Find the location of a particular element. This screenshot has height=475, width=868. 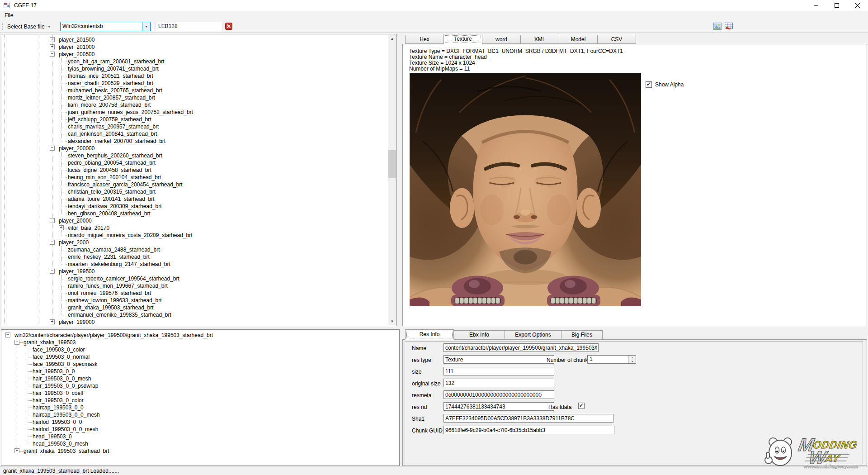

tree-item: +vitor_baia_20170 is located at coordinates (195, 228).